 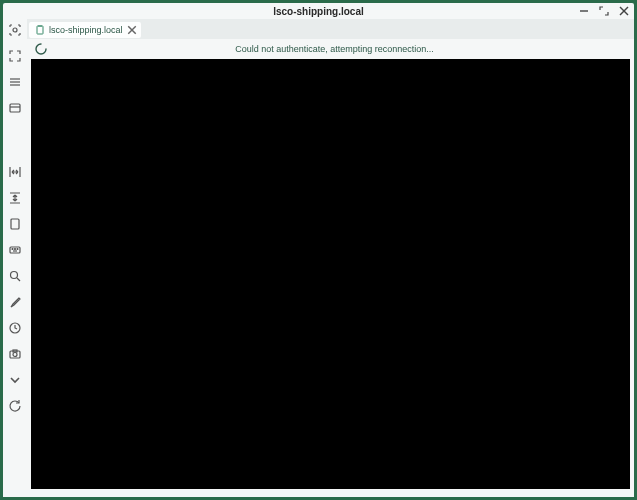 I want to click on tab-label: lsco-shipping.local, so click(x=86, y=30).